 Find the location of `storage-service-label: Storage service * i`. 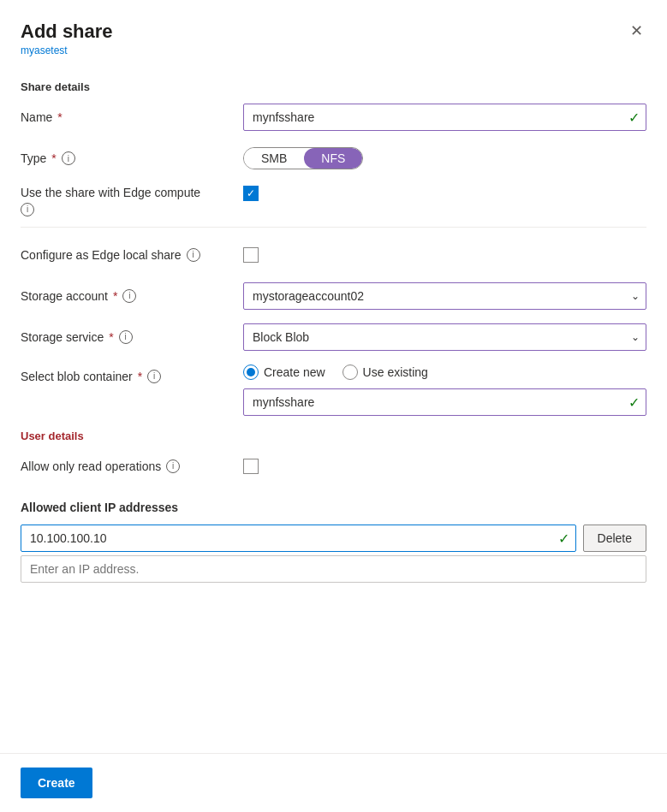

storage-service-label: Storage service * i is located at coordinates (132, 337).